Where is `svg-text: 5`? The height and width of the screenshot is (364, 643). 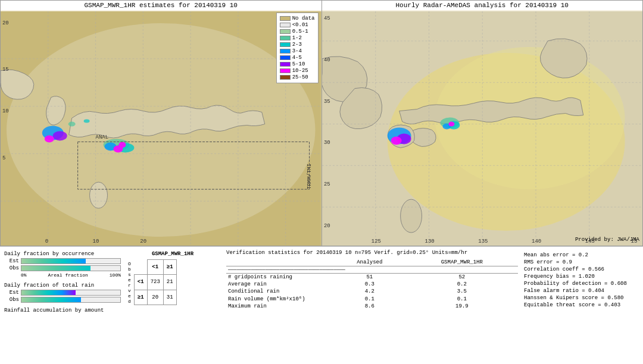
svg-text: 5 is located at coordinates (4, 158).